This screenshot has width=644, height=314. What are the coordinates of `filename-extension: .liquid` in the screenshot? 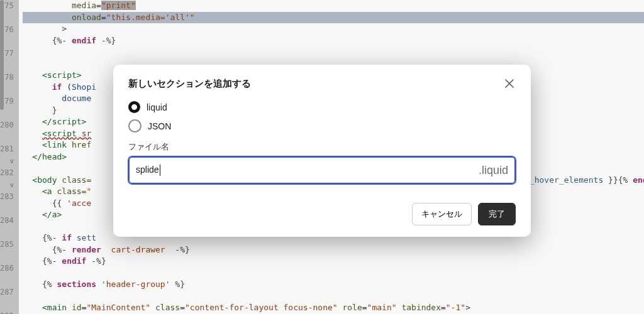 It's located at (493, 171).